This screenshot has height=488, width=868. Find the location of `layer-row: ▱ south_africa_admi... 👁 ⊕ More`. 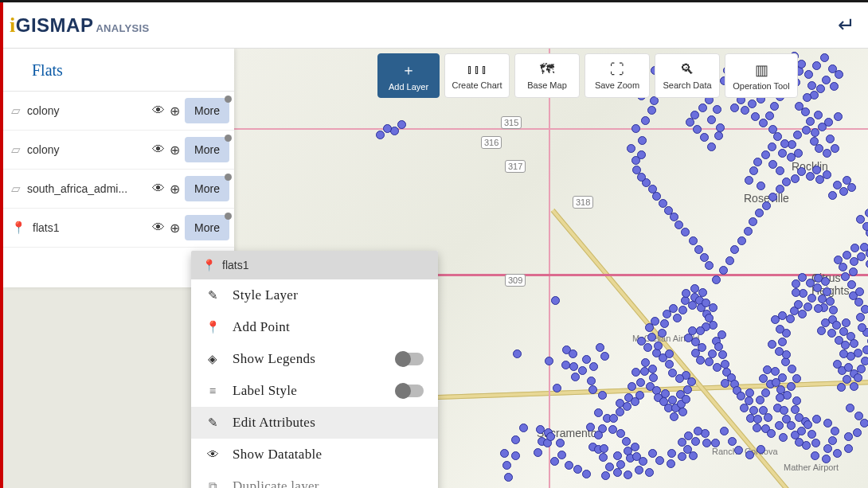

layer-row: ▱ south_africa_admi... 👁 ⊕ More is located at coordinates (119, 189).